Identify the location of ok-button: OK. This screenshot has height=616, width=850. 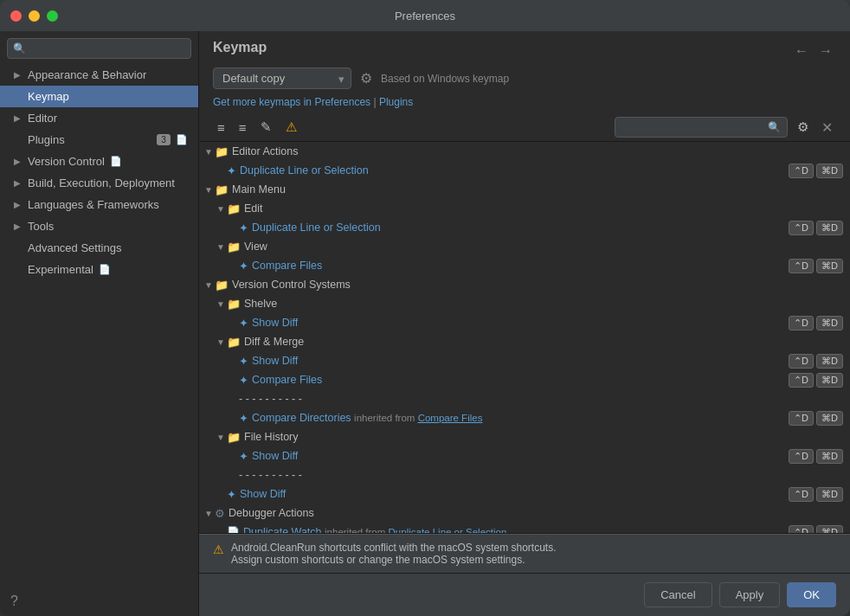
(812, 595).